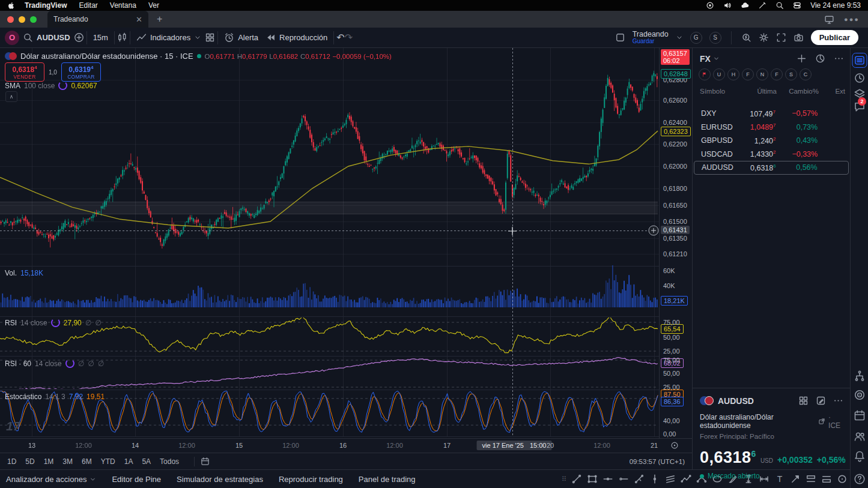 Image resolution: width=868 pixels, height=488 pixels. I want to click on flag-filter-chip, so click(705, 74).